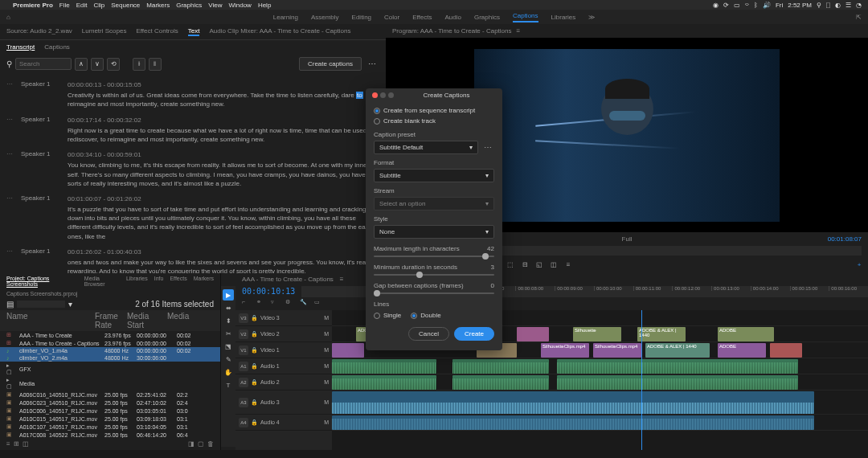 This screenshot has height=458, width=868. What do you see at coordinates (110, 358) in the screenshot?
I see `list-item: ♪ climber_VO_2.m4a 48000 Hz 30:00:06:00` at bounding box center [110, 358].